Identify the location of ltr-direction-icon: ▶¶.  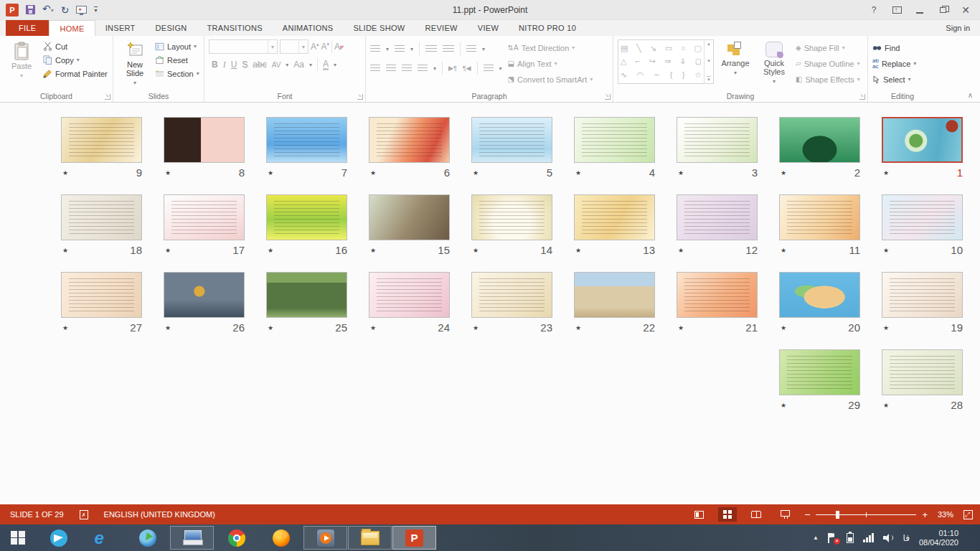
(453, 68).